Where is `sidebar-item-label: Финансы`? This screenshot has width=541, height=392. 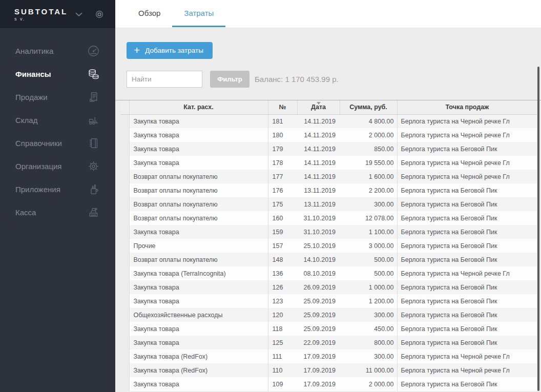 sidebar-item-label: Финансы is located at coordinates (33, 74).